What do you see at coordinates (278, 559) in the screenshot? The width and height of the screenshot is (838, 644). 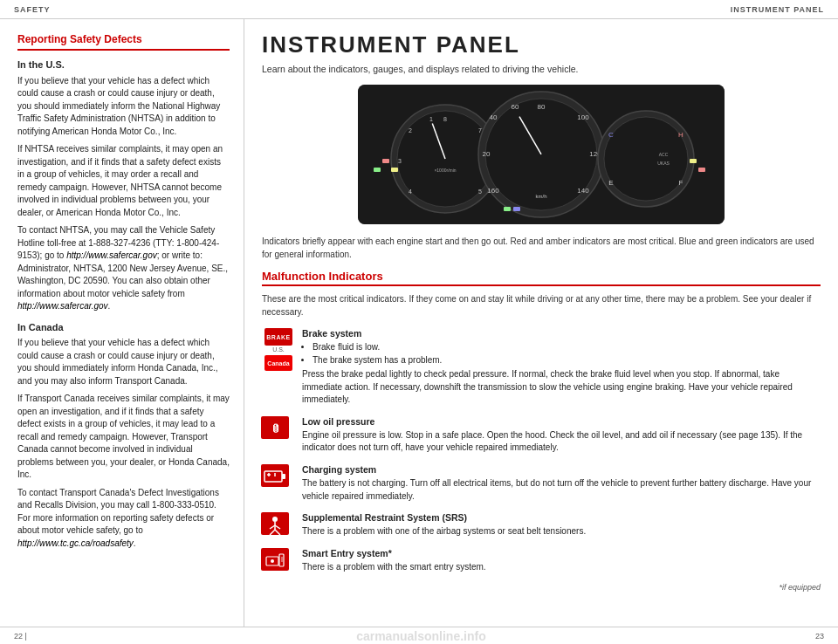 I see `smart-icon-container` at bounding box center [278, 559].